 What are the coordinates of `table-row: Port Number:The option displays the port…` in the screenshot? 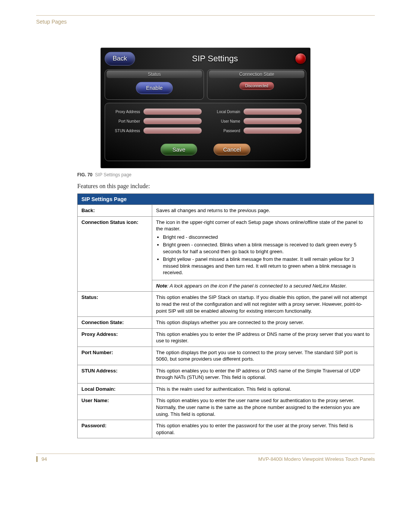 It's located at (226, 356).